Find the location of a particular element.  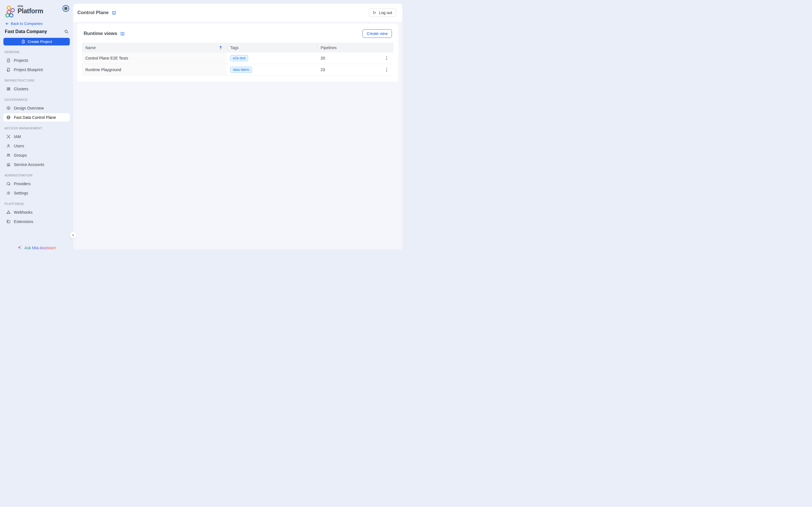

nav-section-platforge: PLATFORGE is located at coordinates (37, 204).